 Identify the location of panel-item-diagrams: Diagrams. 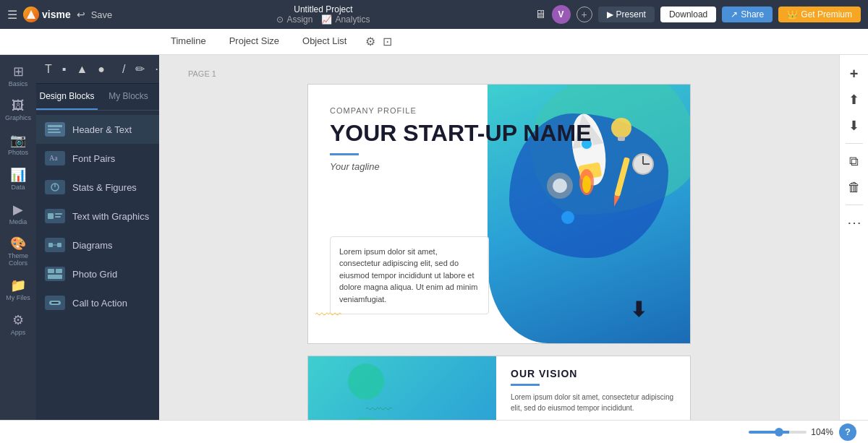
(98, 245).